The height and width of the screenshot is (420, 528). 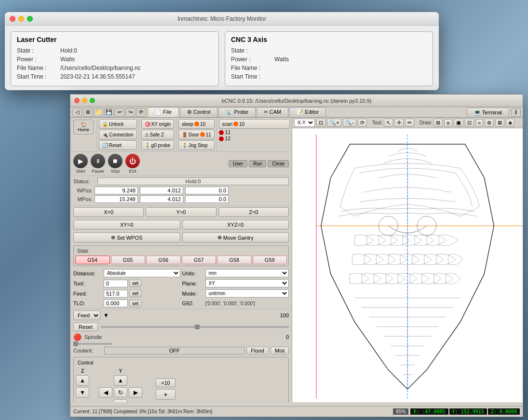 What do you see at coordinates (118, 124) in the screenshot?
I see `unlock-button: 🔓 Unlock` at bounding box center [118, 124].